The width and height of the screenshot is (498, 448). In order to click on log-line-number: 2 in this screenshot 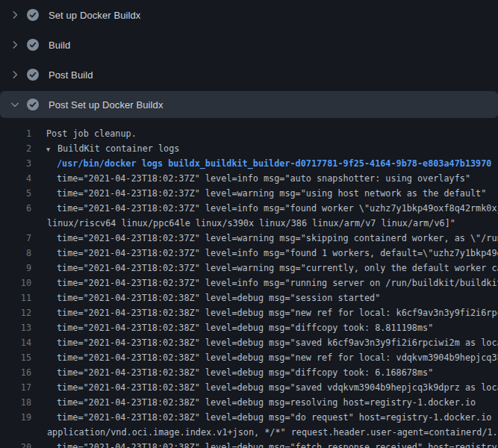, I will do `click(16, 149)`.